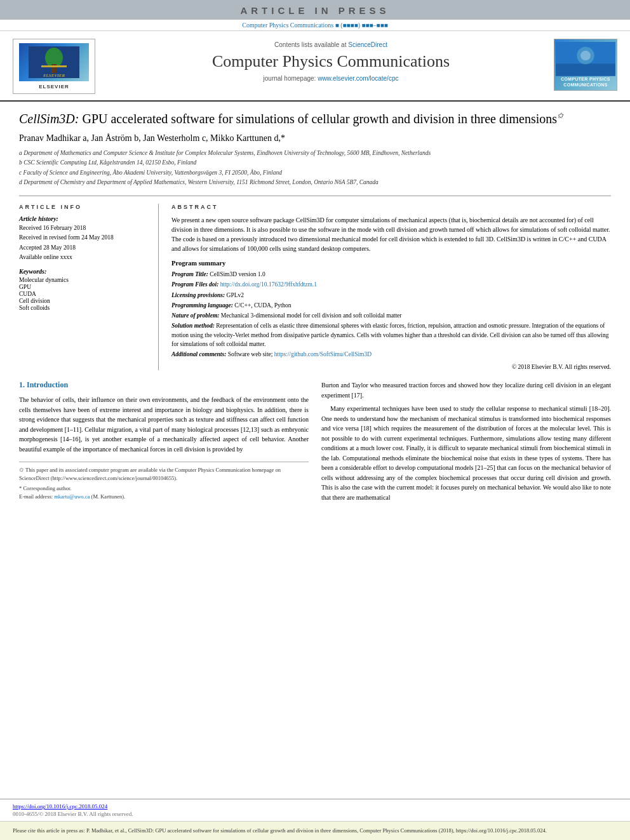 Image resolution: width=630 pixels, height=840 pixels. Describe the element at coordinates (84, 229) in the screenshot. I see `received-date: Received 16 February 2018` at that location.